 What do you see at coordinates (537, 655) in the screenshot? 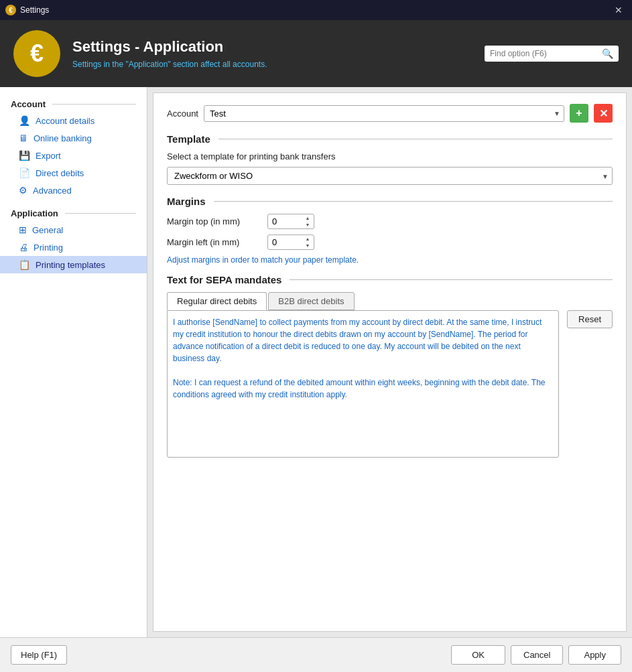
I see `cancel-button: Cancel` at bounding box center [537, 655].